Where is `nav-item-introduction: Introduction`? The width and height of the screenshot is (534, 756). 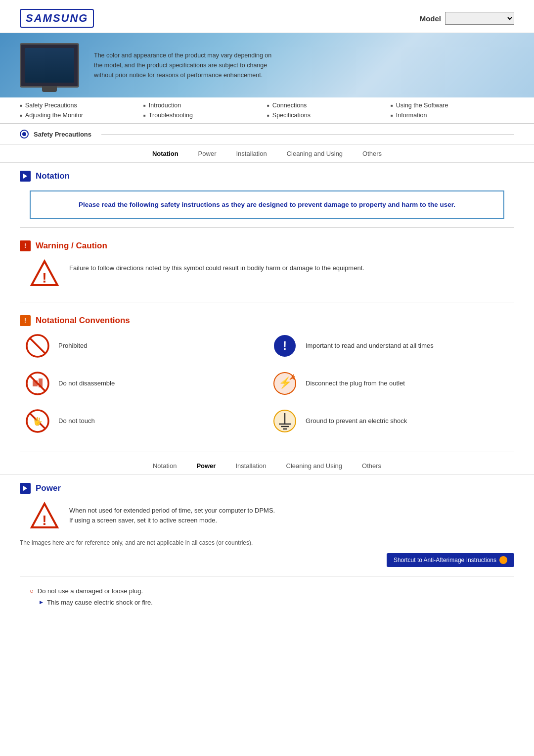
nav-item-introduction: Introduction is located at coordinates (205, 105).